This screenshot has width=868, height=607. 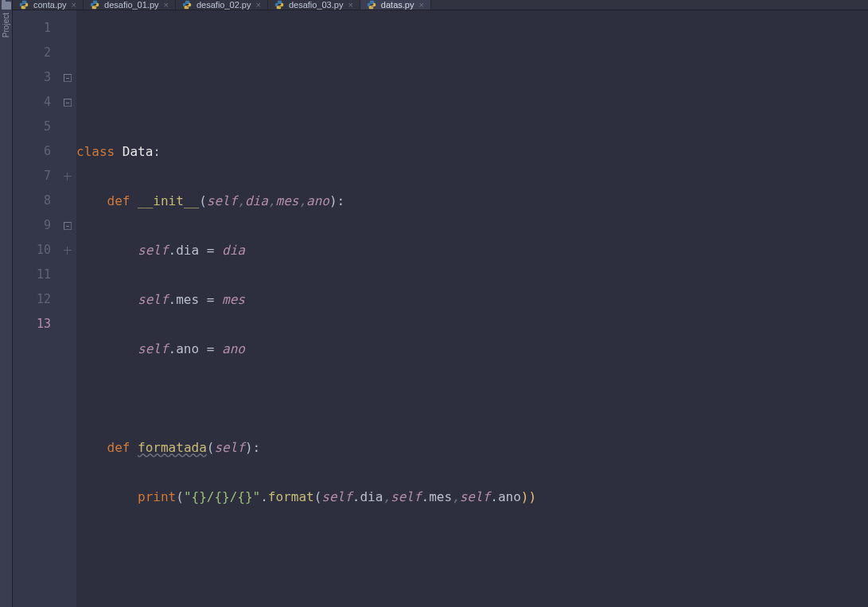 What do you see at coordinates (317, 5) in the screenshot?
I see `tab-label: desafio_03.py` at bounding box center [317, 5].